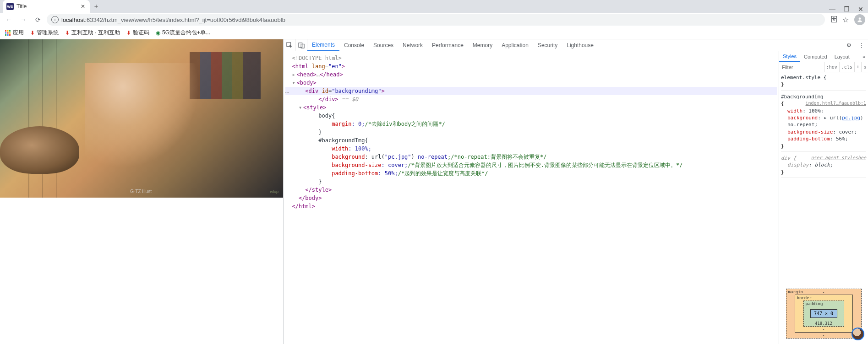  What do you see at coordinates (860, 20) in the screenshot?
I see `profile-avatar` at bounding box center [860, 20].